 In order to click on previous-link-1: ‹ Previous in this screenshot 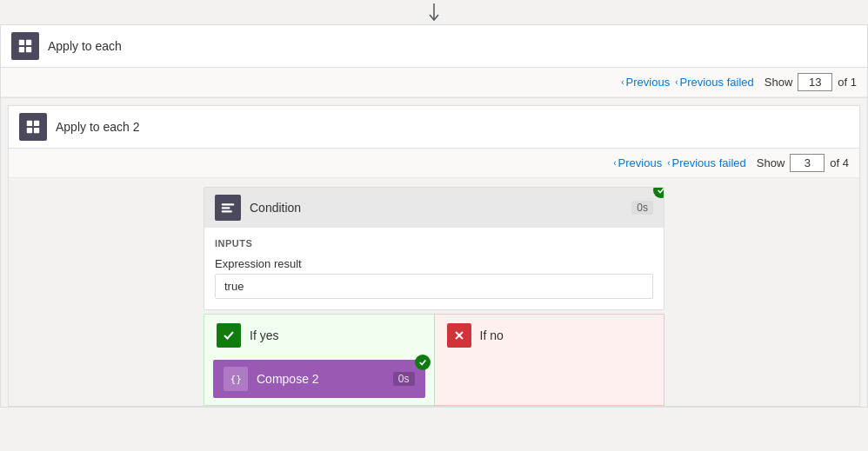, I will do `click(645, 82)`.